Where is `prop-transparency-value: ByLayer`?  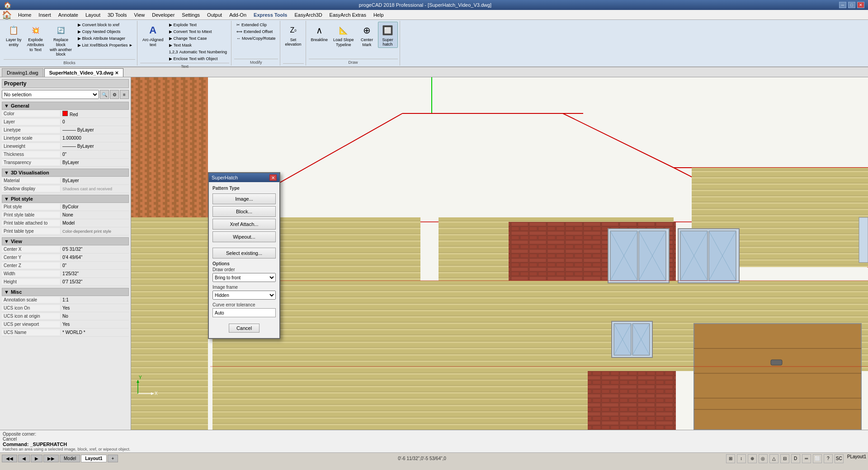 prop-transparency-value: ByLayer is located at coordinates (95, 163).